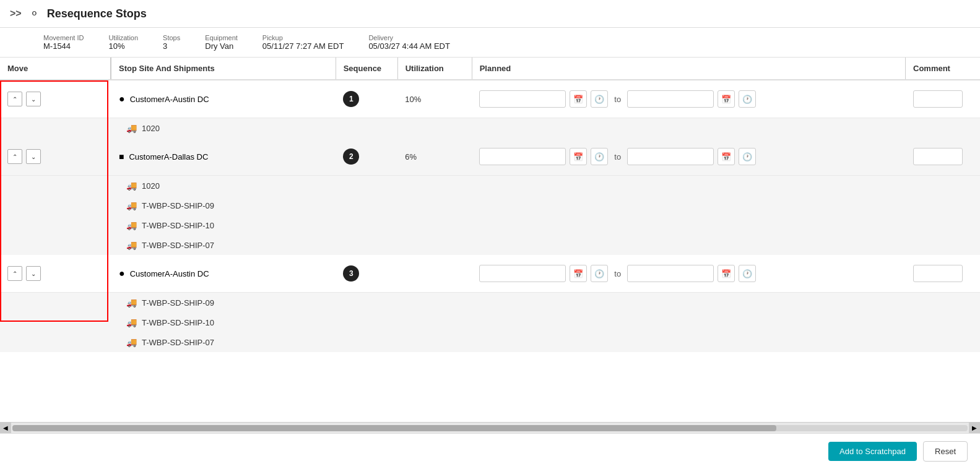 The image size is (980, 469). What do you see at coordinates (366, 99) in the screenshot?
I see `cell-seq-1: 1` at bounding box center [366, 99].